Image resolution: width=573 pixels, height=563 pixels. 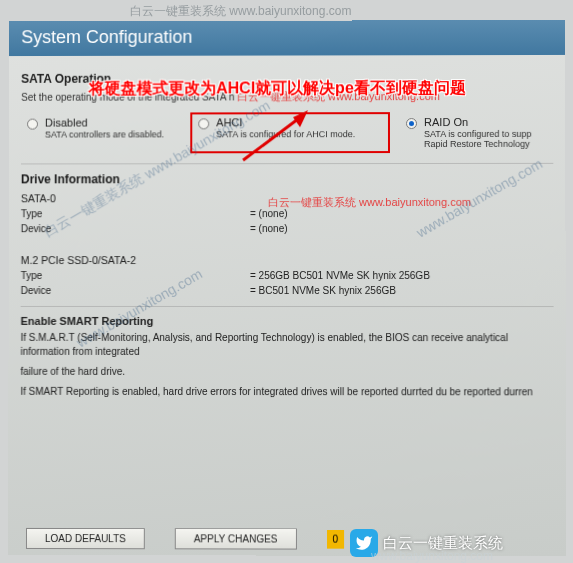 I want to click on option-raid-label: RAID On, so click(x=446, y=122).